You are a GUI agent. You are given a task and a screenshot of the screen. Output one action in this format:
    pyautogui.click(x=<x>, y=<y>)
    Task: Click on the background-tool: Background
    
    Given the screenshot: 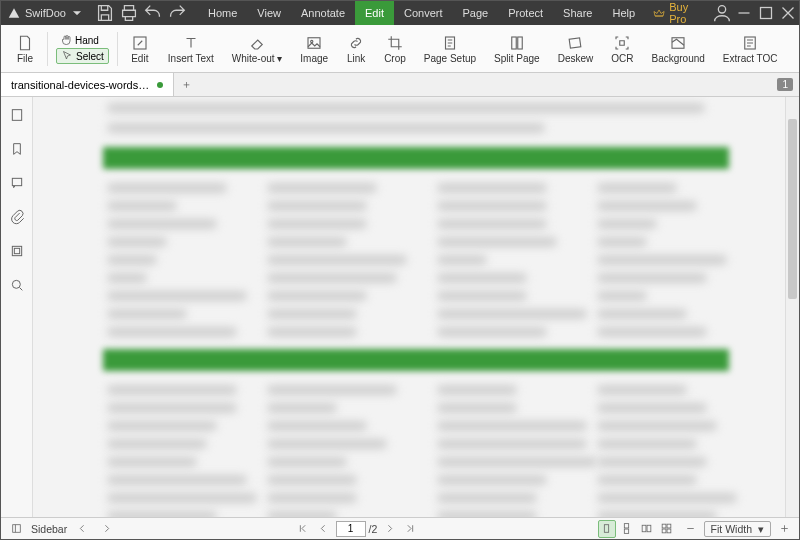 What is the action you would take?
    pyautogui.click(x=678, y=49)
    